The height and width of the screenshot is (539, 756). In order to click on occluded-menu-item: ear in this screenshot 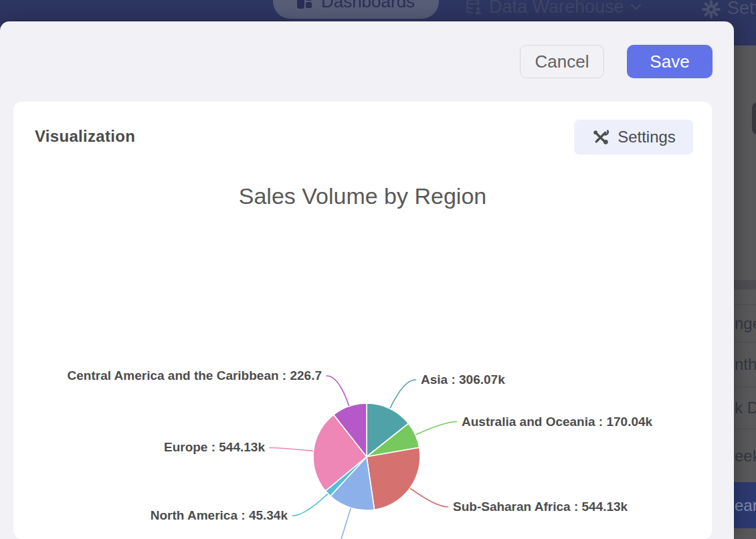, I will do `click(745, 506)`.